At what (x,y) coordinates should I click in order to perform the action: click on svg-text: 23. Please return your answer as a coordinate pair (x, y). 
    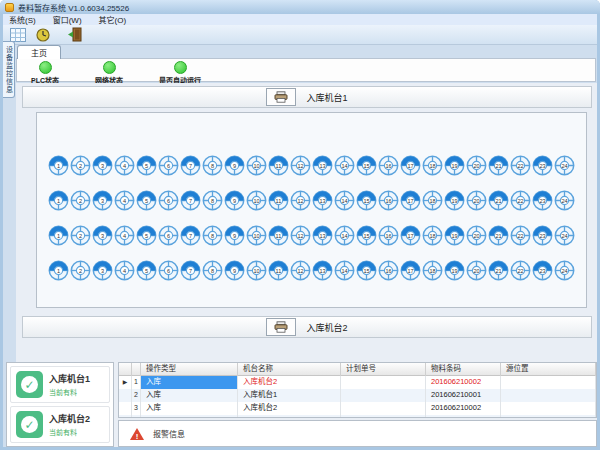
    Looking at the image, I should click on (542, 201).